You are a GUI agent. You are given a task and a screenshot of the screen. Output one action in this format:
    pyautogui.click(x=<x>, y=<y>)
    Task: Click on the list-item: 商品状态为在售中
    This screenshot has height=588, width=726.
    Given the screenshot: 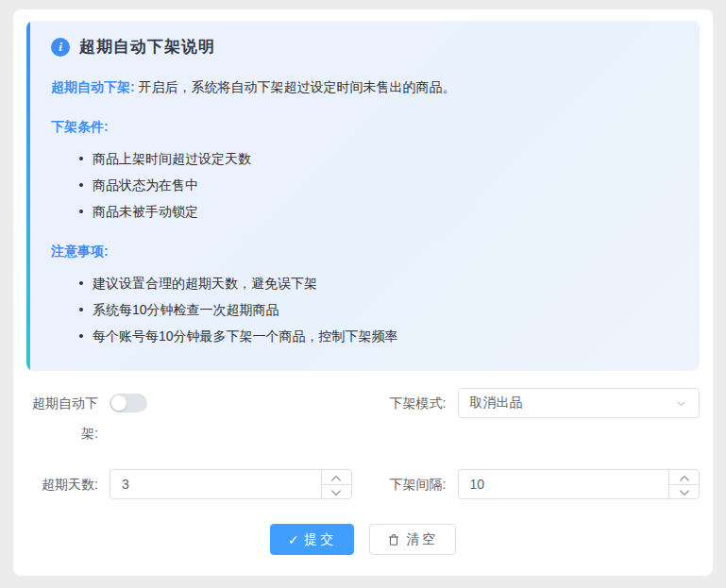 What is the action you would take?
    pyautogui.click(x=380, y=185)
    